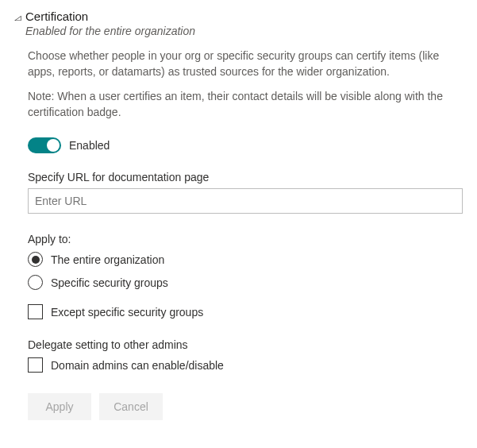 The image size is (477, 448). What do you see at coordinates (245, 64) in the screenshot?
I see `description-text: Choose whether people in your org or spe…` at bounding box center [245, 64].